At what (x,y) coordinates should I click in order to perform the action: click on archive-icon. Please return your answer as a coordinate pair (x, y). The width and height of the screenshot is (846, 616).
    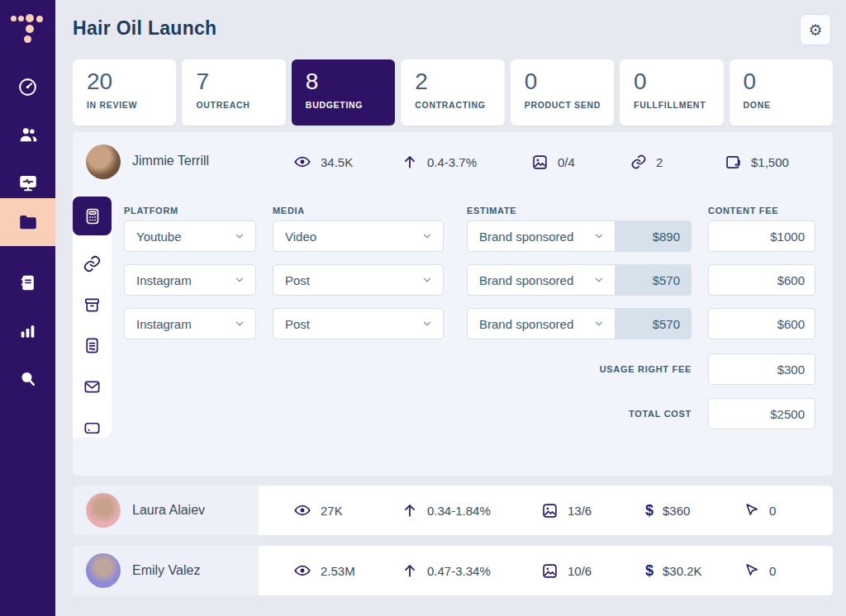
    Looking at the image, I should click on (93, 306).